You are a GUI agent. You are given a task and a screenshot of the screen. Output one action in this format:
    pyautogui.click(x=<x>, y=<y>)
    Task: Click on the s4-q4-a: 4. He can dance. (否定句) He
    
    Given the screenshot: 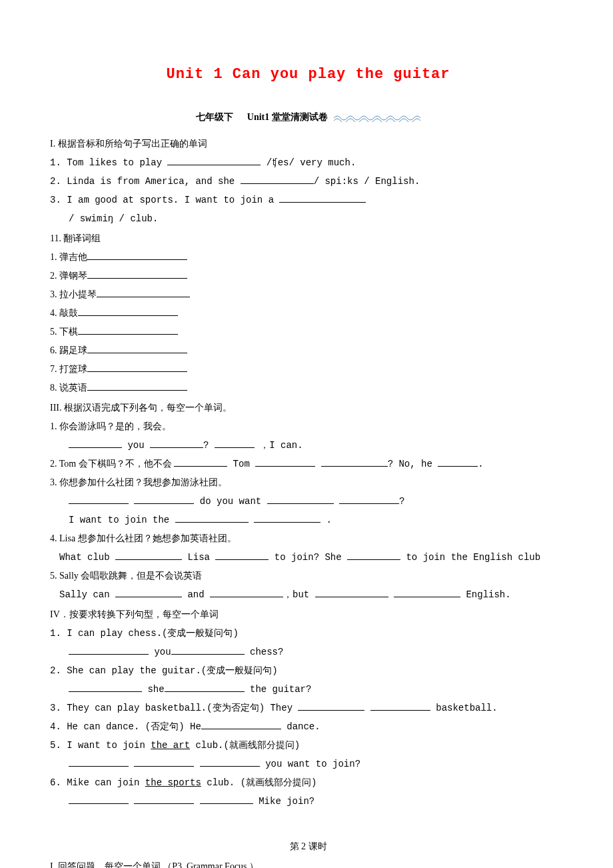 What is the action you would take?
    pyautogui.click(x=125, y=727)
    